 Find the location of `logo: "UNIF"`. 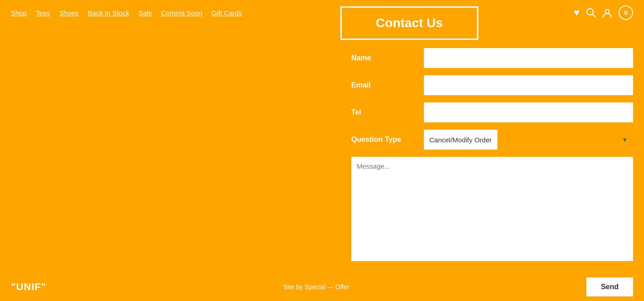

logo: "UNIF" is located at coordinates (29, 287).